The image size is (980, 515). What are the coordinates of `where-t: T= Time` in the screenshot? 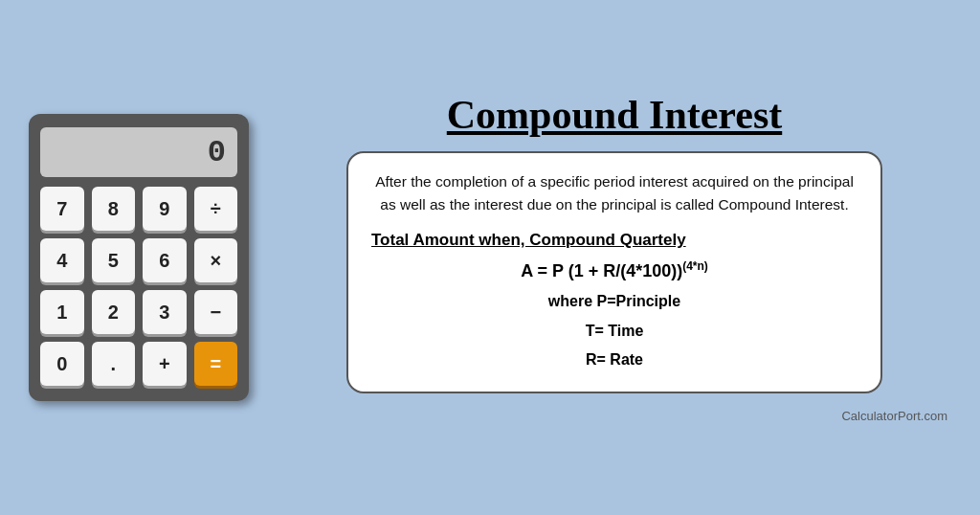 It's located at (614, 331).